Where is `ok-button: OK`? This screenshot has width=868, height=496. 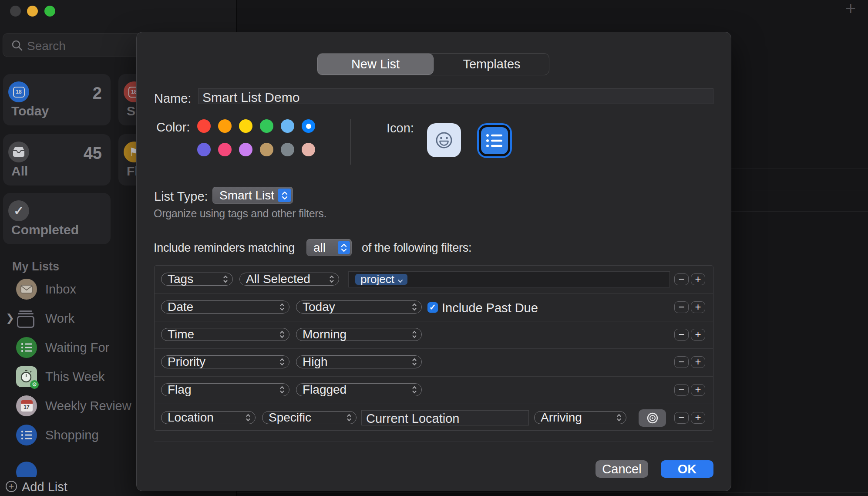
ok-button: OK is located at coordinates (687, 469).